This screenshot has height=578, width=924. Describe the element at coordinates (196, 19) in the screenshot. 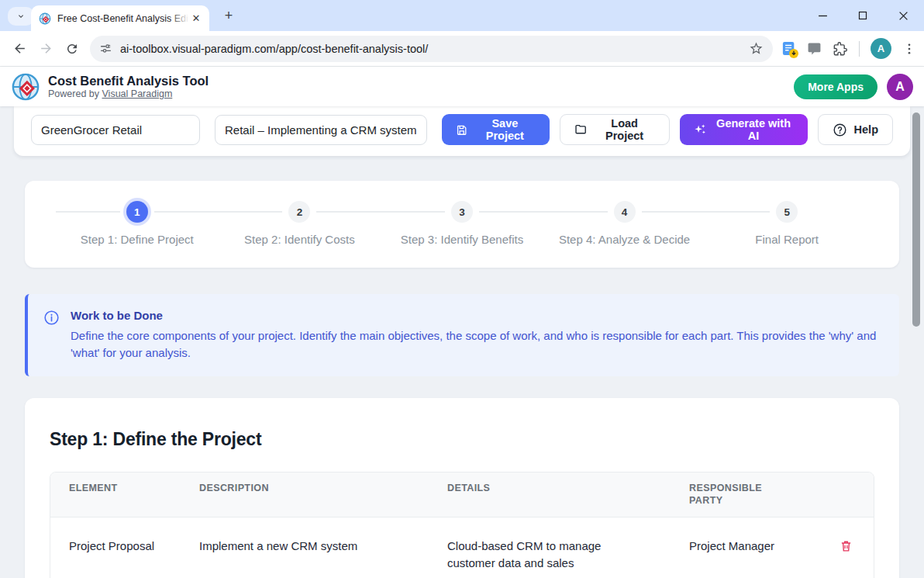

I see `tab-close-icon: ✕` at that location.